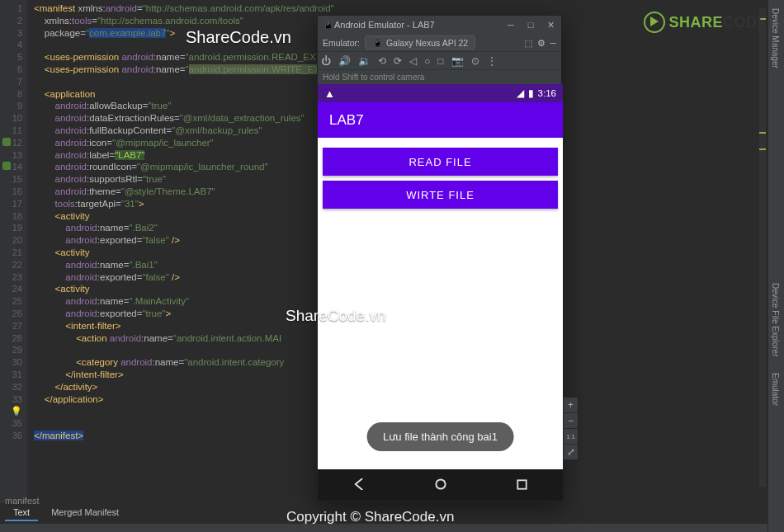  I want to click on tab-merged-manifest: Merged Manifest, so click(85, 513).